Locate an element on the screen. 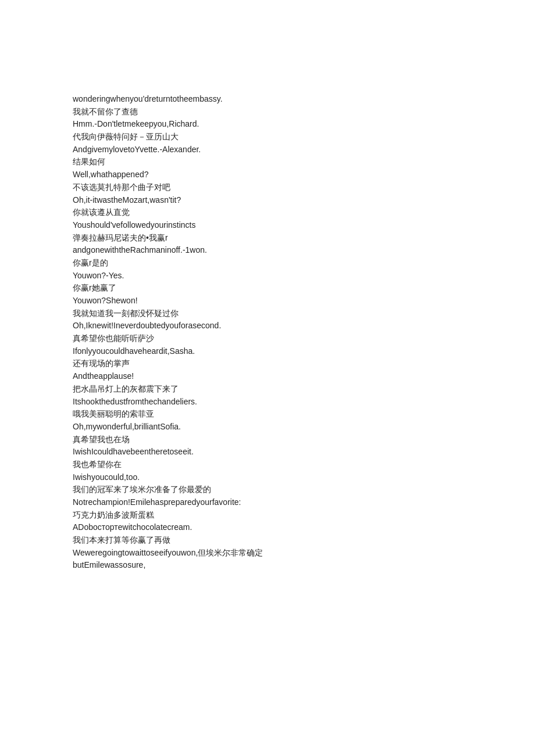 This screenshot has height=756, width=535. text-line-26: Oh,mywonderful,brilliantSofia. is located at coordinates (268, 427).